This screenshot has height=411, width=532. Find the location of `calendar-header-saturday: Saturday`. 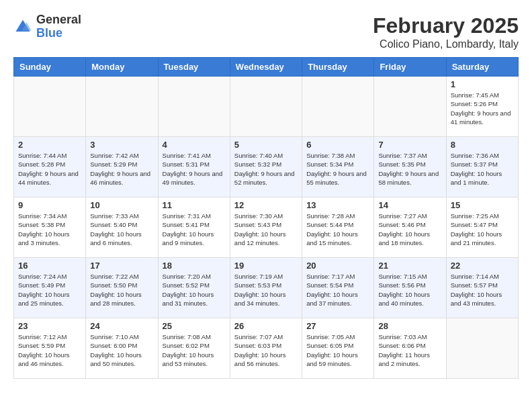

calendar-header-saturday: Saturday is located at coordinates (482, 67).